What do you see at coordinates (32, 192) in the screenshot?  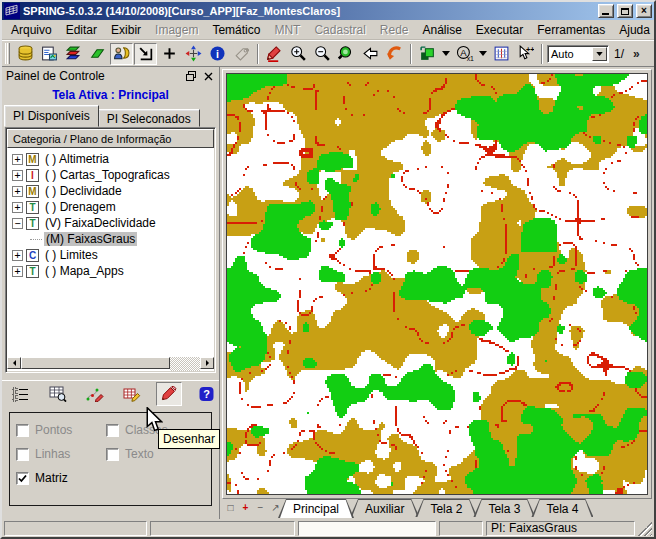 I see `category-type-icon: M` at bounding box center [32, 192].